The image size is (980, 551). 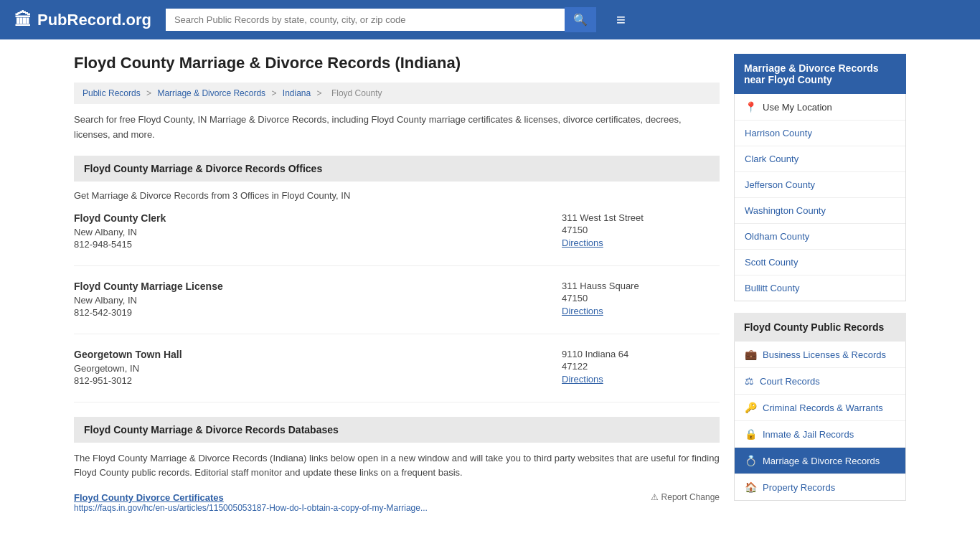 What do you see at coordinates (790, 382) in the screenshot?
I see `court-label: Court Records` at bounding box center [790, 382].